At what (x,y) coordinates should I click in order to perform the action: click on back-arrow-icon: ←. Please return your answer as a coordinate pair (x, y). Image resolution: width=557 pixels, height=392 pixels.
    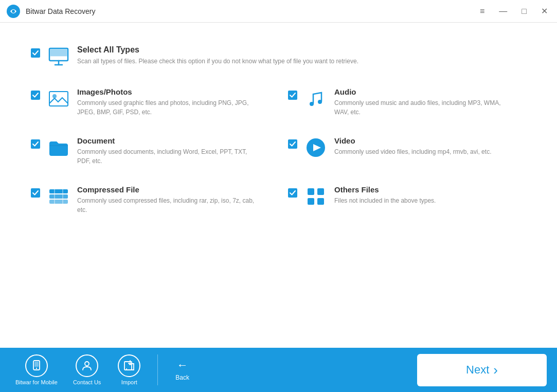
    Looking at the image, I should click on (183, 365).